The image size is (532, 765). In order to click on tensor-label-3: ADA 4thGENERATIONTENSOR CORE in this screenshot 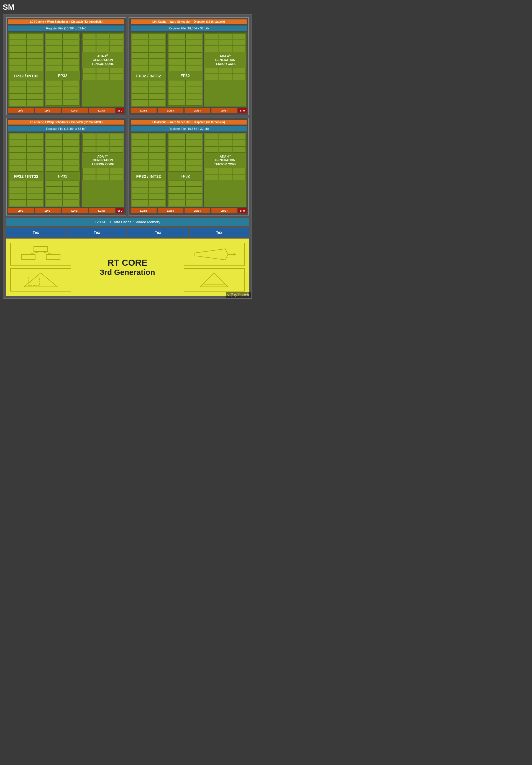, I will do `click(225, 161)`.